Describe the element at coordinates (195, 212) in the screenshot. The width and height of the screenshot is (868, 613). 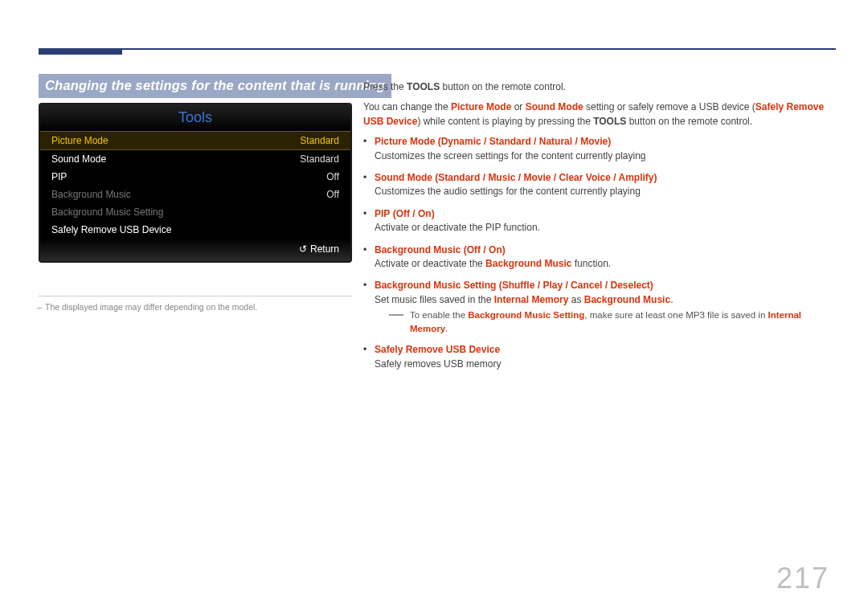
I see `menu-row-bg-music-setting: Background Music Setting` at that location.